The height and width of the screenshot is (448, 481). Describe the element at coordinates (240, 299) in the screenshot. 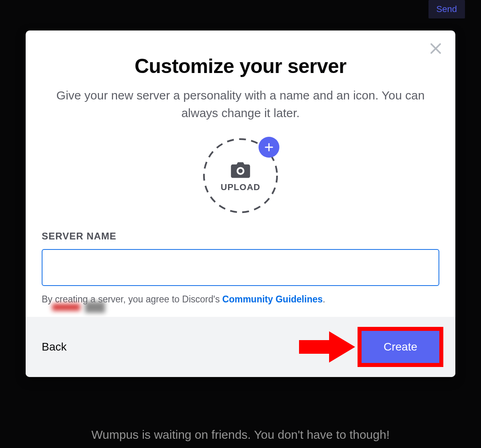

I see `agreement-text: By creating a server, you agree to Disco…` at that location.